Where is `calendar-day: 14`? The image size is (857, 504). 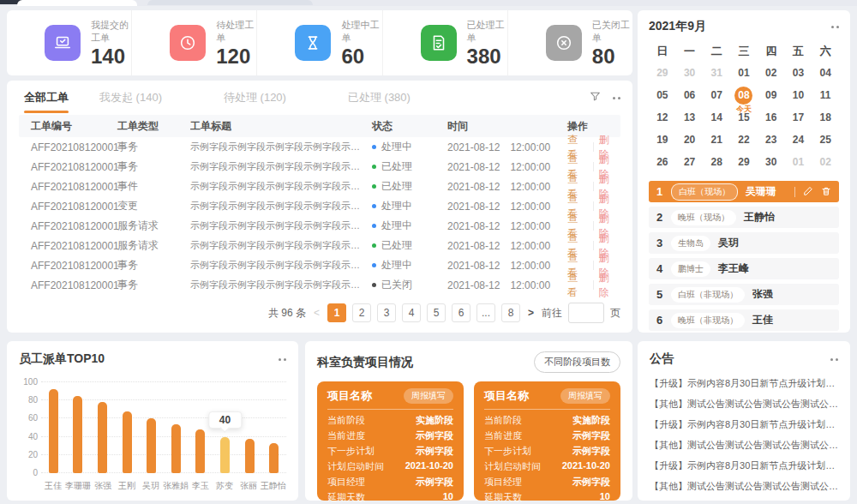
calendar-day: 14 is located at coordinates (716, 117).